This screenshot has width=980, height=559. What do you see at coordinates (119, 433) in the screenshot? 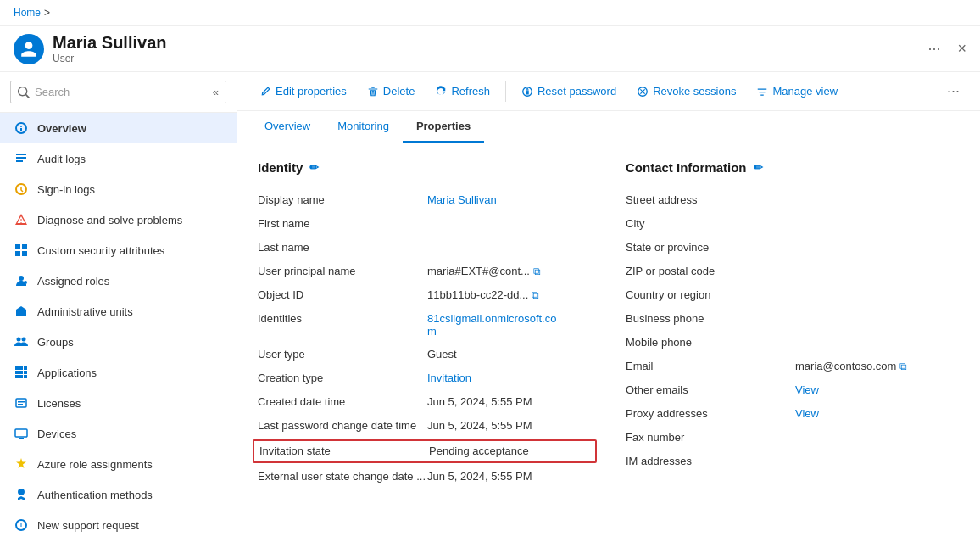
I see `sidebar-item-devices: Devices` at bounding box center [119, 433].